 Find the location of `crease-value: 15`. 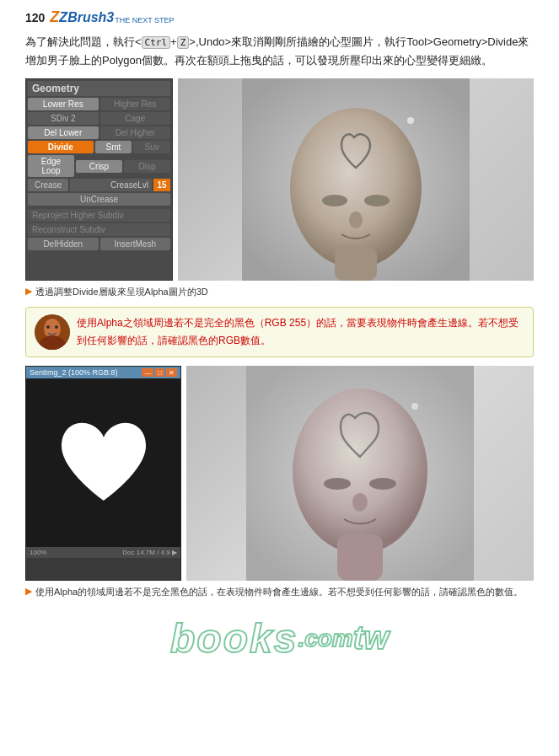

crease-value: 15 is located at coordinates (162, 185).